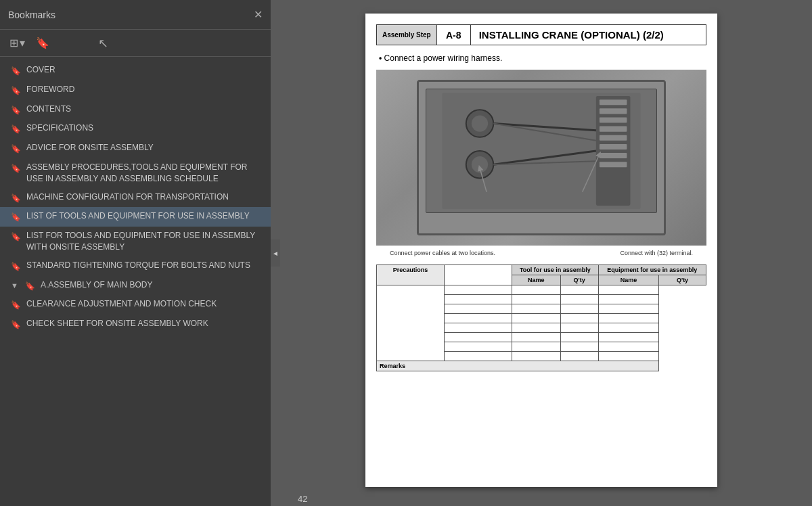 This screenshot has height=506, width=812. Describe the element at coordinates (579, 280) in the screenshot. I see `tool-qty-col: Q'ty` at that location.